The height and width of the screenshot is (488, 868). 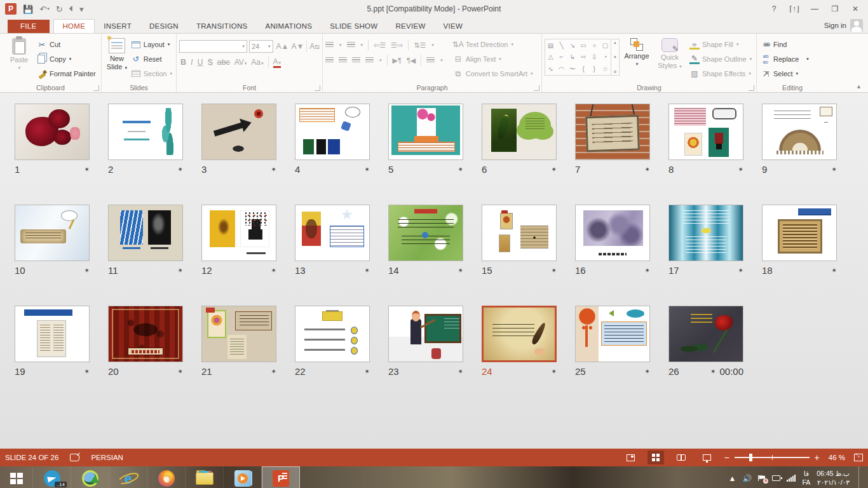 What do you see at coordinates (257, 62) in the screenshot?
I see `change-case-button: Aa▾` at bounding box center [257, 62].